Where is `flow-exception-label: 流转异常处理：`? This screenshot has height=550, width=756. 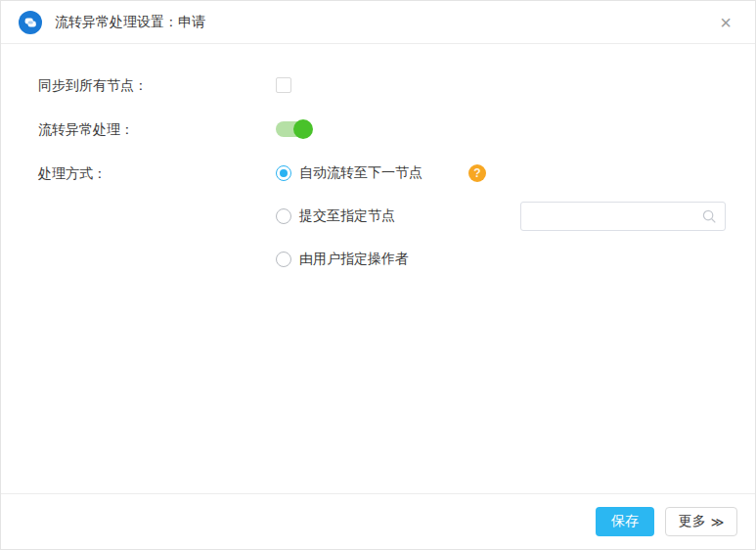 flow-exception-label: 流转异常处理： is located at coordinates (156, 129).